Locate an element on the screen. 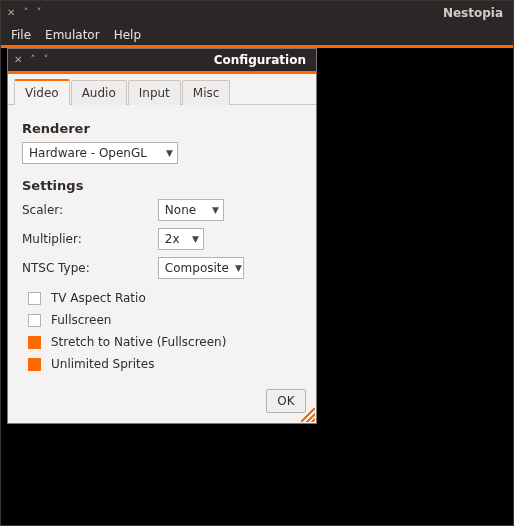 This screenshot has width=514, height=526. stretch-to-native-checkbox: Stretch to Native (Fullscreen) is located at coordinates (162, 342).